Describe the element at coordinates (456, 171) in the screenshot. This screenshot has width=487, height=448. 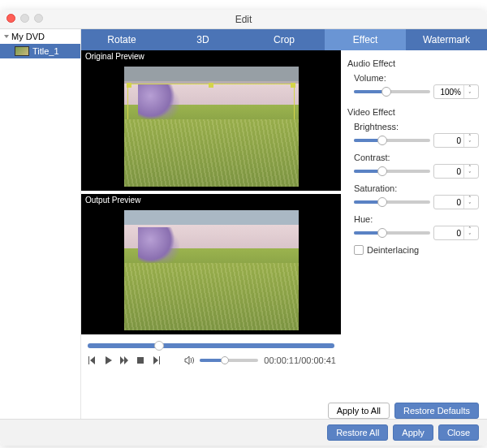
I see `contrast-spinbox: ˄˅` at that location.